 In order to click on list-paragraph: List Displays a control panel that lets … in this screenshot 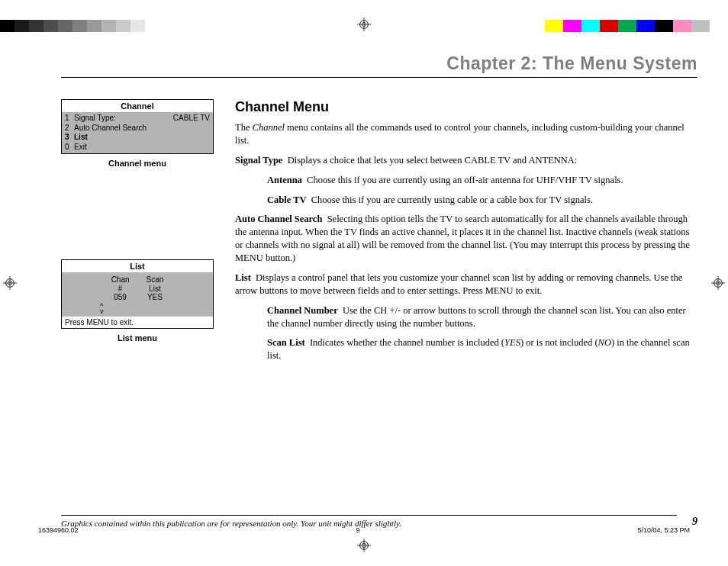, I will do `click(466, 285)`.